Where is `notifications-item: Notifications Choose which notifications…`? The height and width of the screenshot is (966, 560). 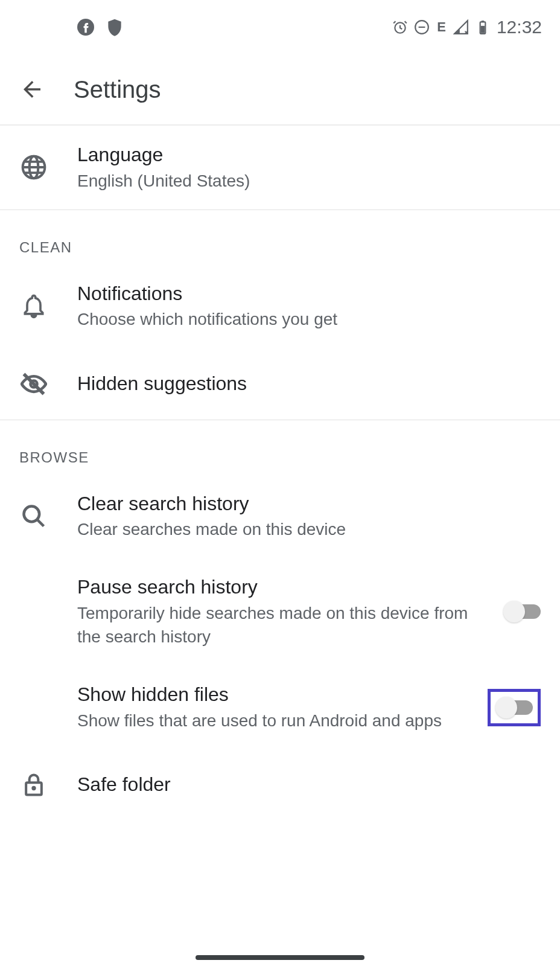
notifications-item: Notifications Choose which notifications… is located at coordinates (280, 307).